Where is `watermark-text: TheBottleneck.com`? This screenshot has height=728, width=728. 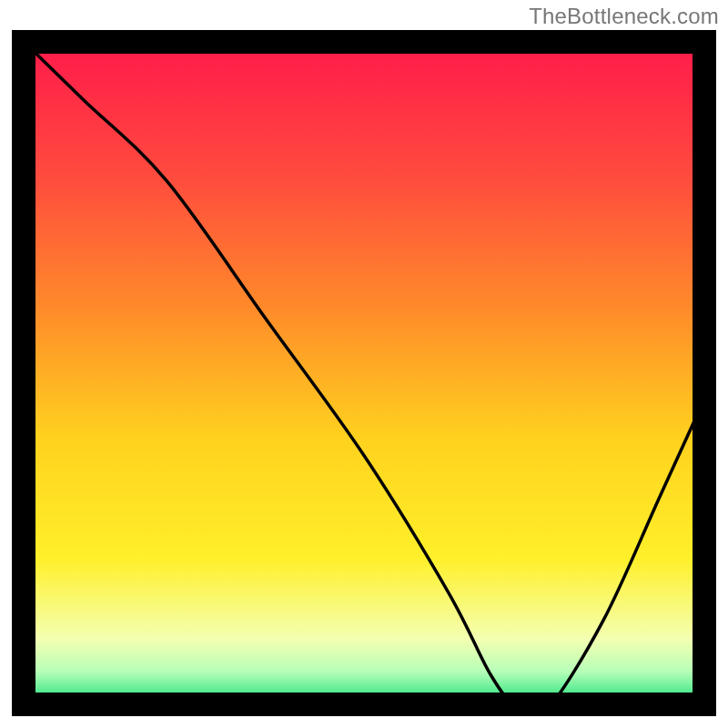 watermark-text: TheBottleneck.com is located at coordinates (624, 16).